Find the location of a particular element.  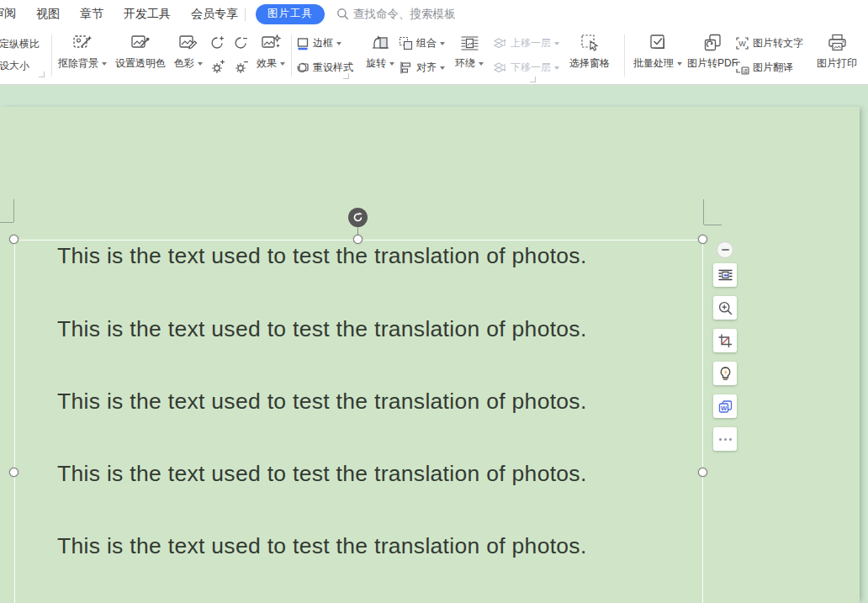

selection-handle-top-right is located at coordinates (703, 239).